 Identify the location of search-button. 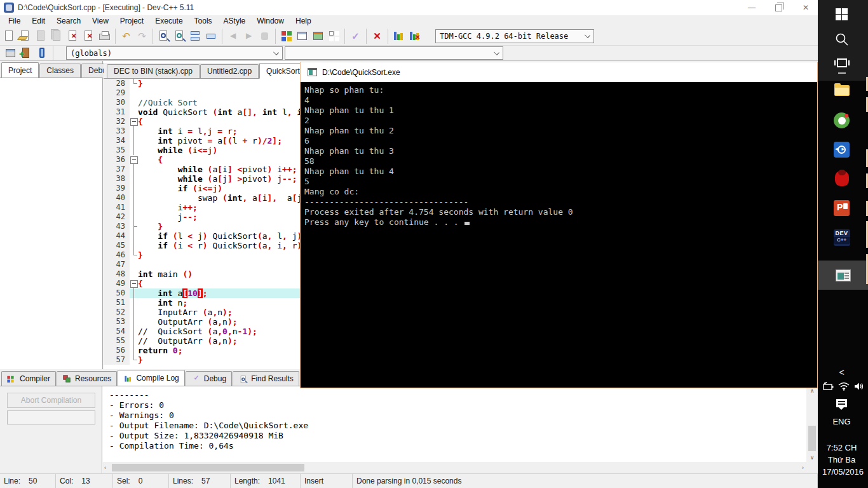
(841, 39).